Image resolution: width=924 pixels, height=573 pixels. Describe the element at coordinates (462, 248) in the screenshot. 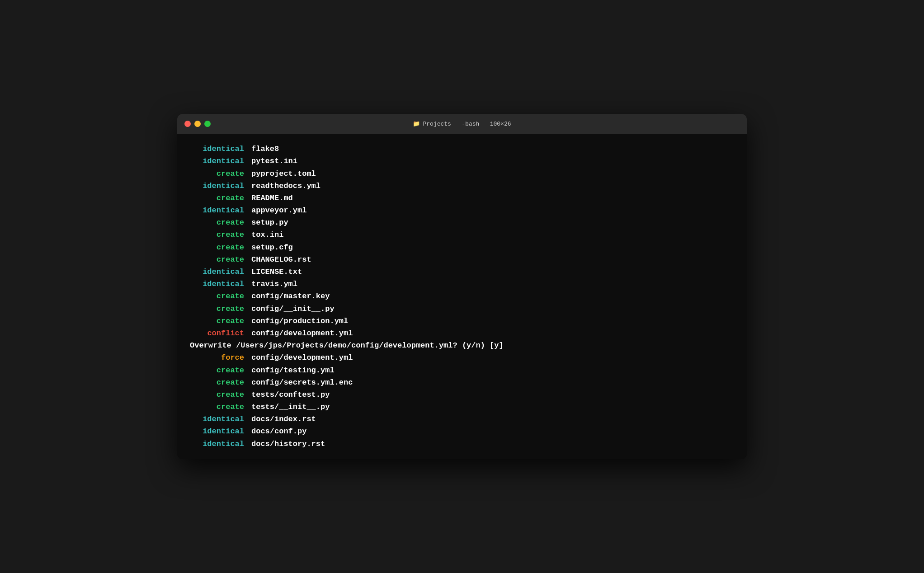

I see `terminal-line: createsetup.cfg` at that location.